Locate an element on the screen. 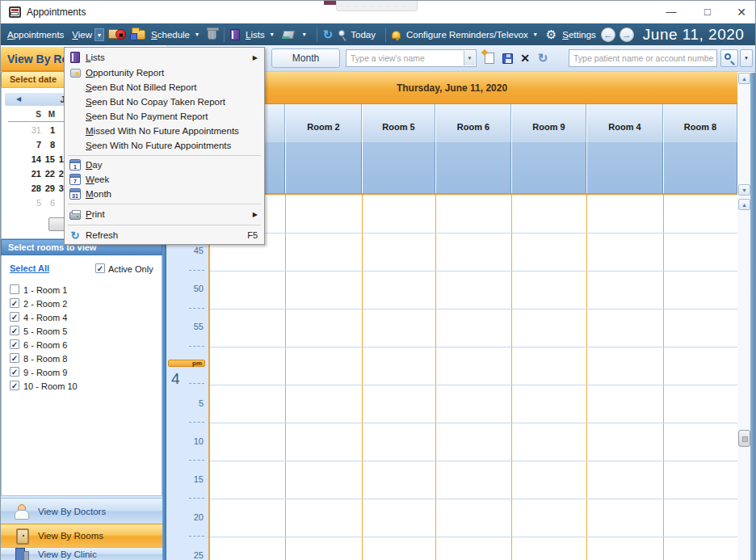 This screenshot has width=756, height=560. menu-lists: Lists is located at coordinates (255, 35).